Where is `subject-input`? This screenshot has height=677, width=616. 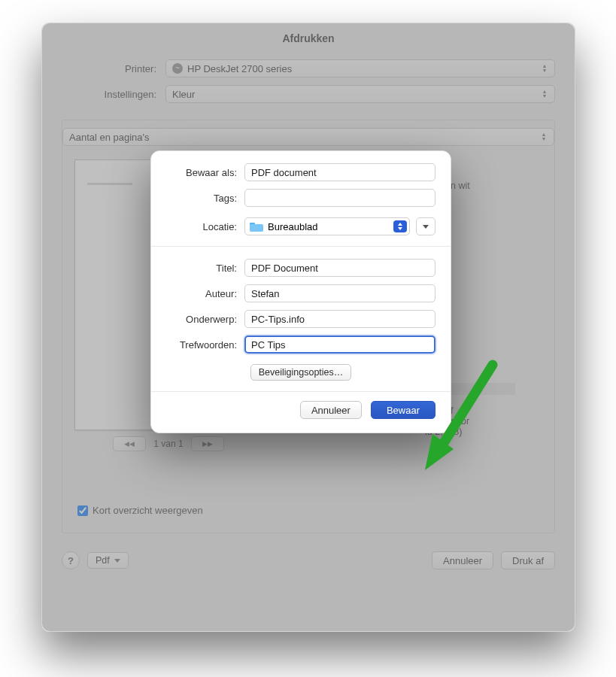 subject-input is located at coordinates (340, 319).